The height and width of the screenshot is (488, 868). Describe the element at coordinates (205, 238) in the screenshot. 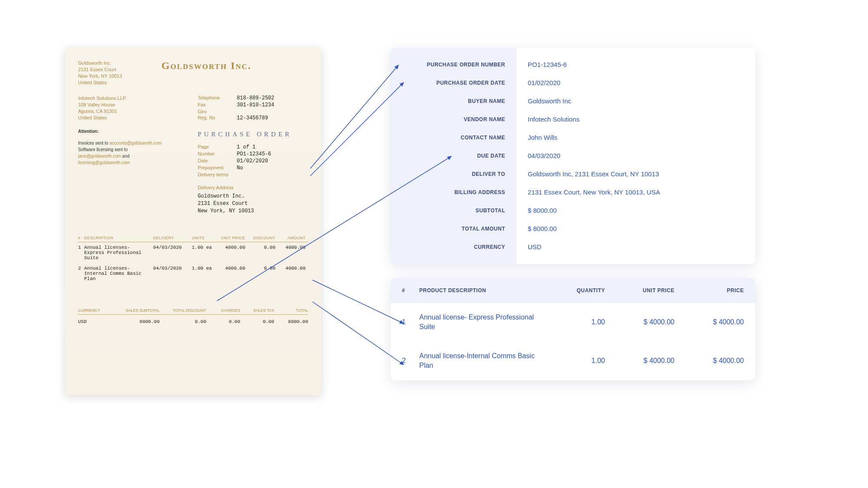

I see `col-units-header: UNITS` at that location.